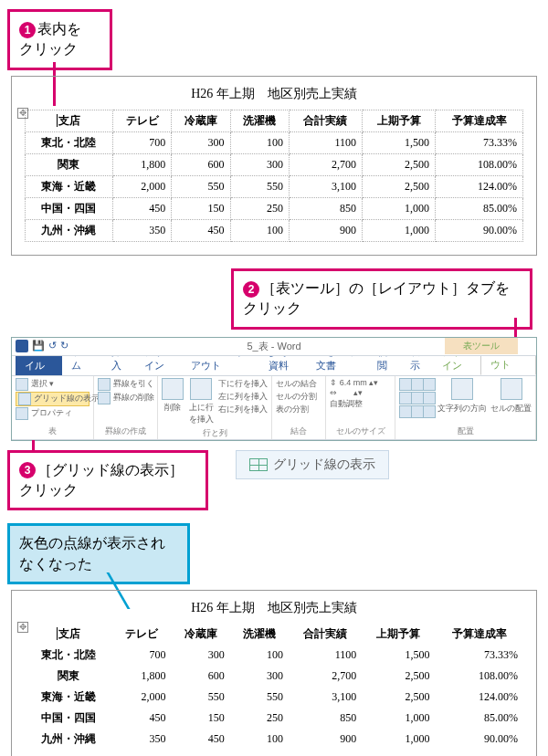  I want to click on merge-cells-button: セルの結合, so click(299, 383).